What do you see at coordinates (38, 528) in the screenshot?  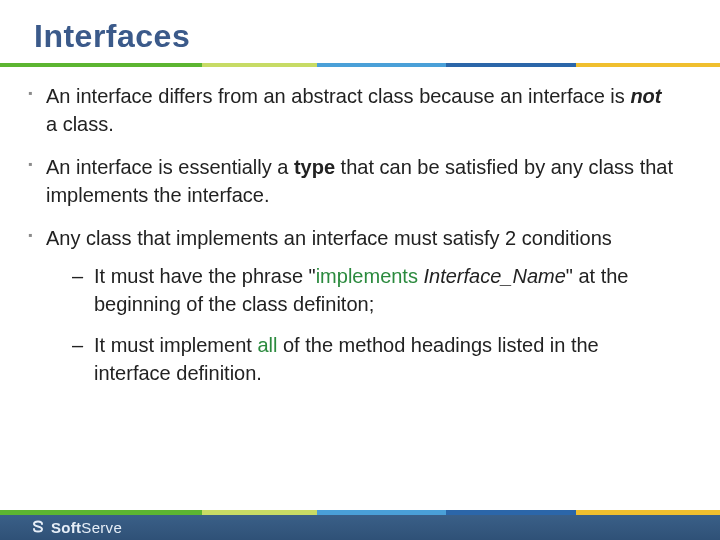 I see `logo-s-icon` at bounding box center [38, 528].